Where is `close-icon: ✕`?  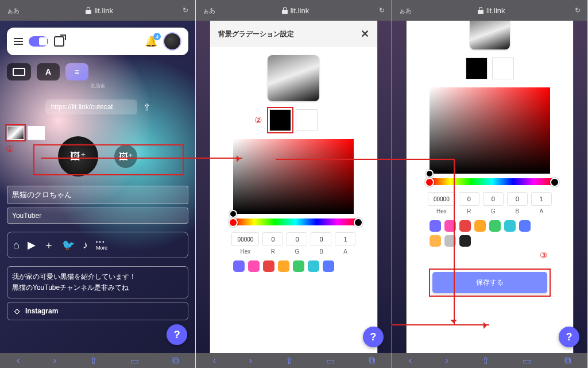 close-icon: ✕ is located at coordinates (365, 34).